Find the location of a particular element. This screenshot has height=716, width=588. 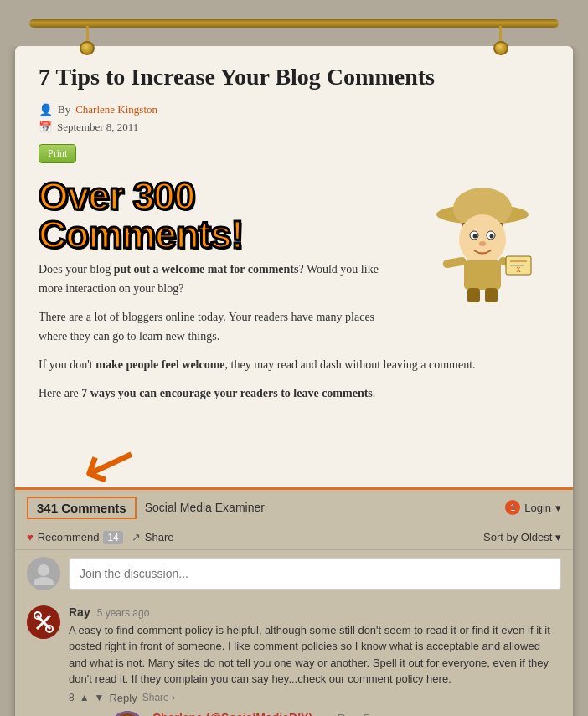

actions-bar: ♥ Recommend 14 ↗ Share Sort by Oldest ▾ is located at coordinates (294, 538).